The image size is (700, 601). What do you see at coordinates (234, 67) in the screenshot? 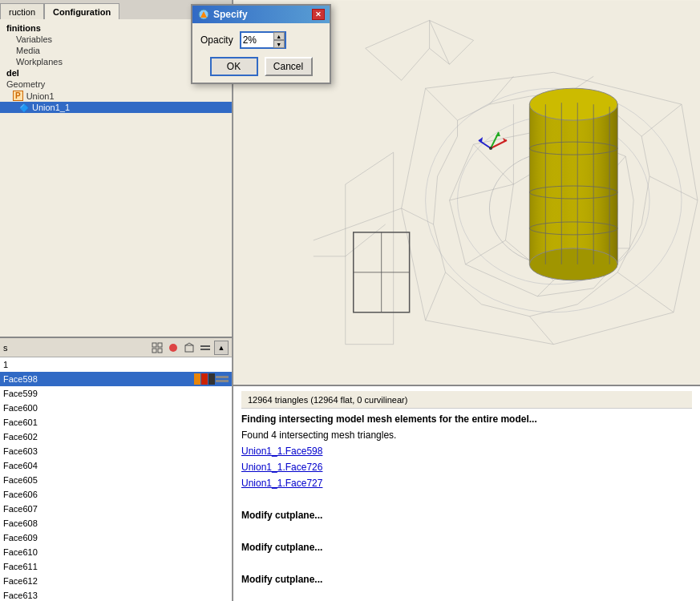
I see `ok-button: OK` at bounding box center [234, 67].